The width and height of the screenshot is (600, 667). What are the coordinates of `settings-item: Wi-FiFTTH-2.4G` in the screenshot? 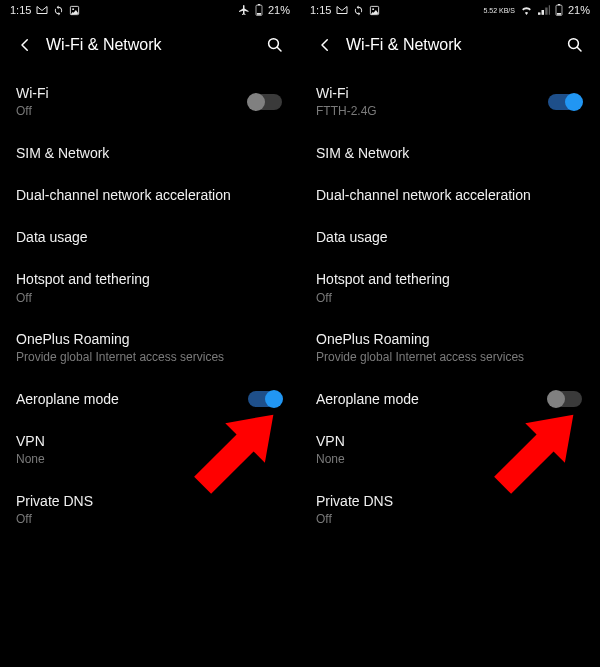 It's located at (450, 102).